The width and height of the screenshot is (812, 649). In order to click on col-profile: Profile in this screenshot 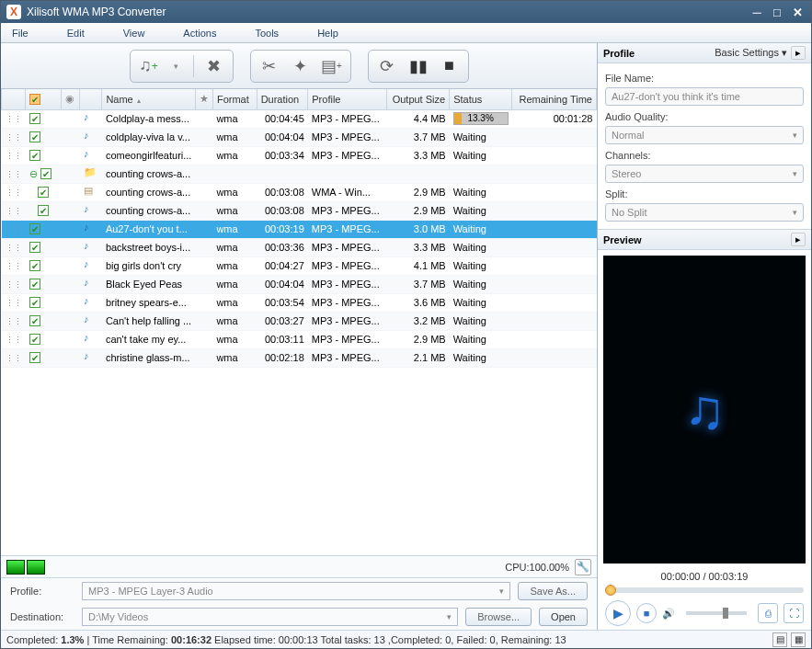, I will do `click(348, 99)`.